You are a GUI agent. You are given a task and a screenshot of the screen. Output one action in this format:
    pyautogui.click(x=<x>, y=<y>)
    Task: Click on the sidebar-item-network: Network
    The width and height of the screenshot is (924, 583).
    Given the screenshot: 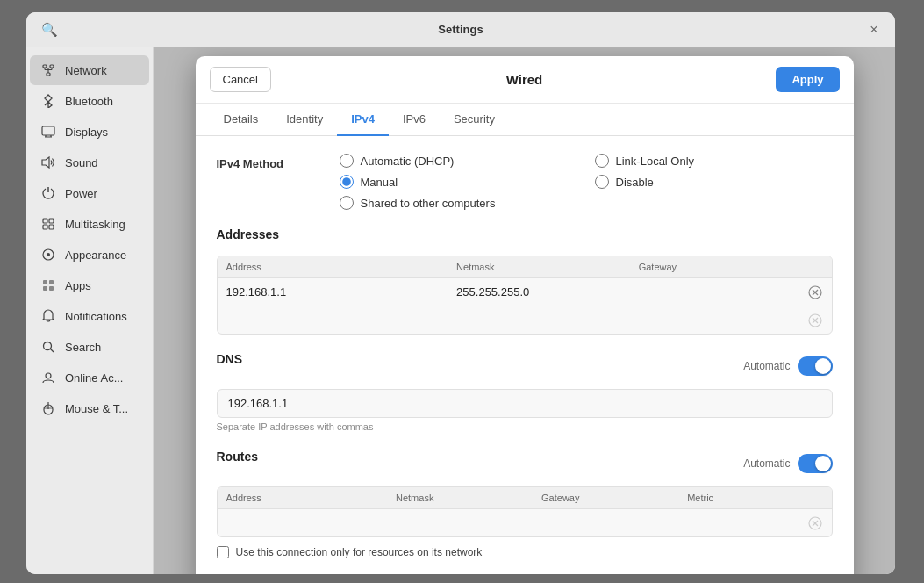 What is the action you would take?
    pyautogui.click(x=90, y=70)
    